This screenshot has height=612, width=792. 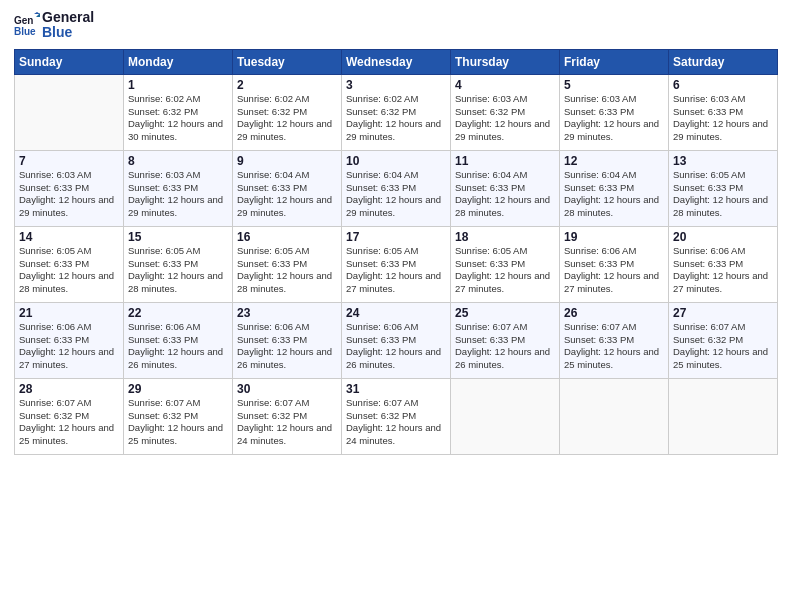 I want to click on day-number: 29, so click(x=178, y=389).